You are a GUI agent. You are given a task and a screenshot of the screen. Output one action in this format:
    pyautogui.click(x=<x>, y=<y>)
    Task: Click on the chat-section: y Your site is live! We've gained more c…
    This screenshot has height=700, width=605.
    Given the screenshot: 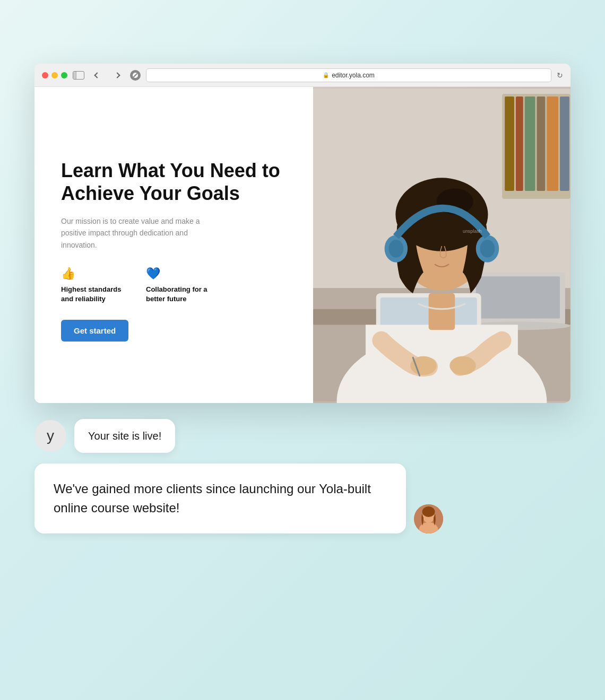 What is the action you would take?
    pyautogui.click(x=273, y=476)
    